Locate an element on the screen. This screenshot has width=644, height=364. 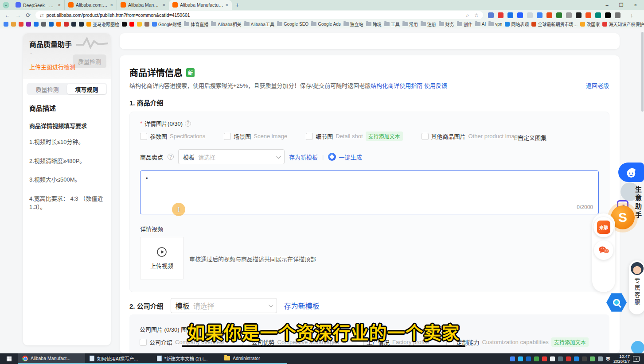
reload-icon: ⟳ is located at coordinates (28, 15).